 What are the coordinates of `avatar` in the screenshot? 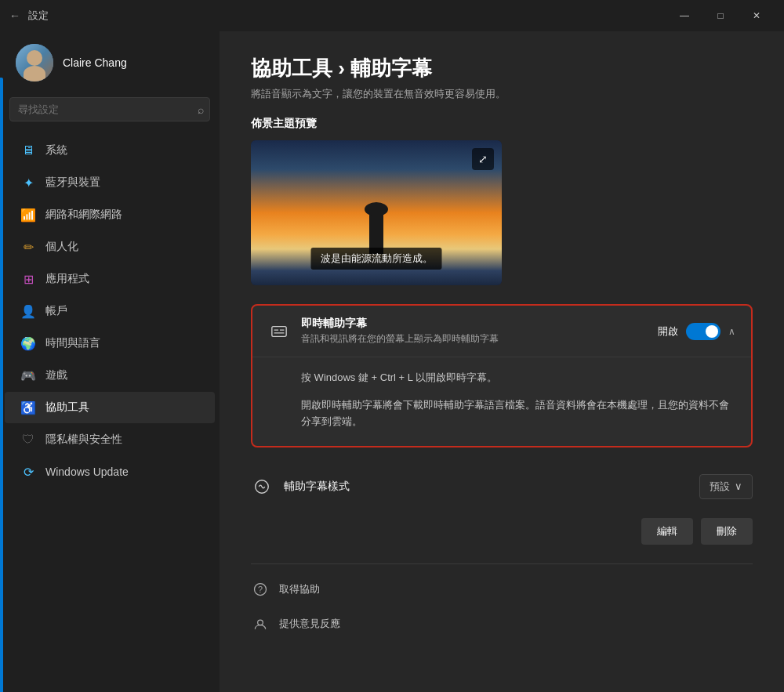 It's located at (34, 63).